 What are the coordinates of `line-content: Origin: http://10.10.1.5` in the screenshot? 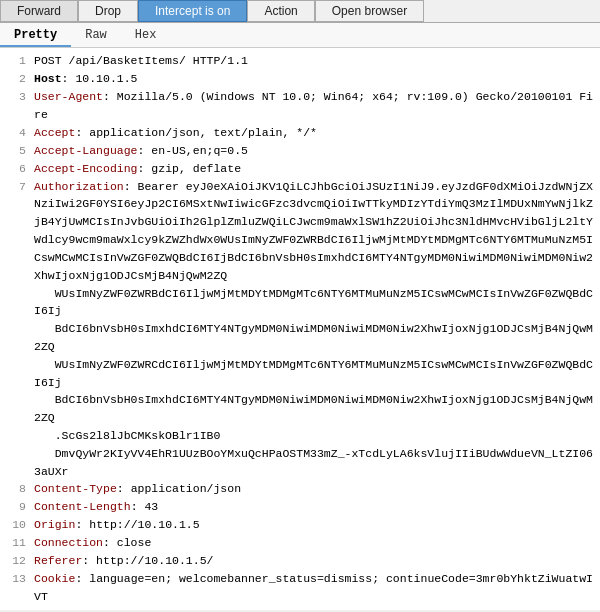 It's located at (117, 525).